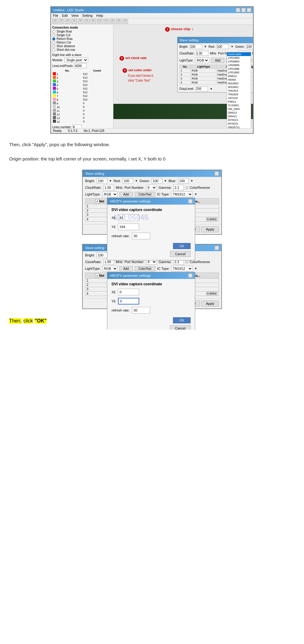  Describe the element at coordinates (239, 62) in the screenshot. I see `ic-item-lpd6803: LPD6803` at that location.